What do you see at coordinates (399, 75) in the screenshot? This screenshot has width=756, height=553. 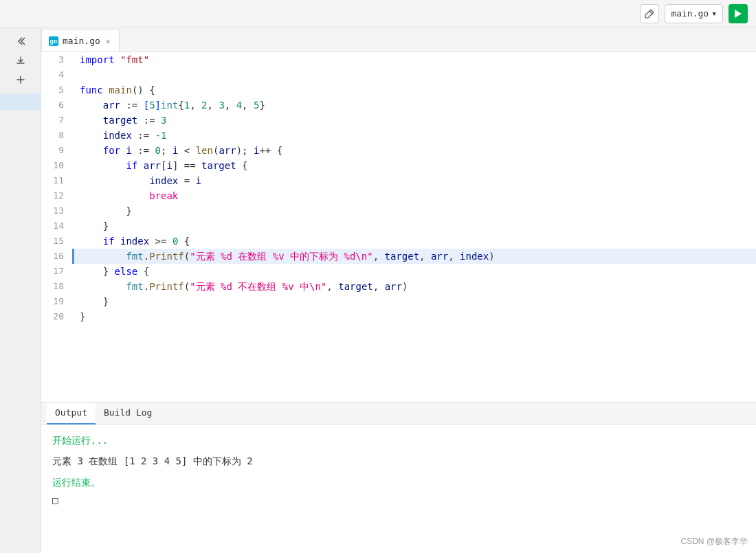 I see `code-line-4: 4` at bounding box center [399, 75].